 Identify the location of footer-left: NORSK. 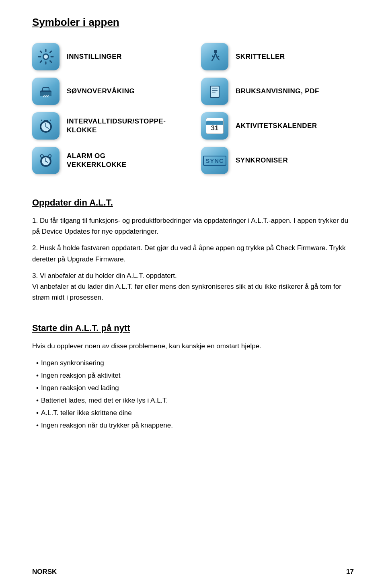
(44, 572).